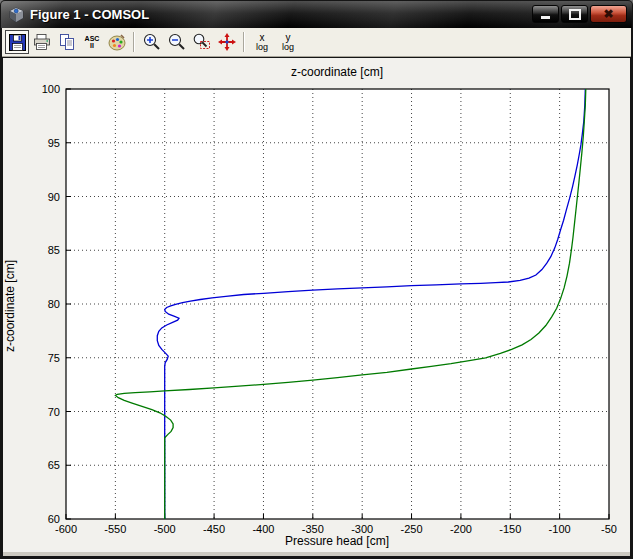  I want to click on x-tick-label: -300, so click(362, 529).